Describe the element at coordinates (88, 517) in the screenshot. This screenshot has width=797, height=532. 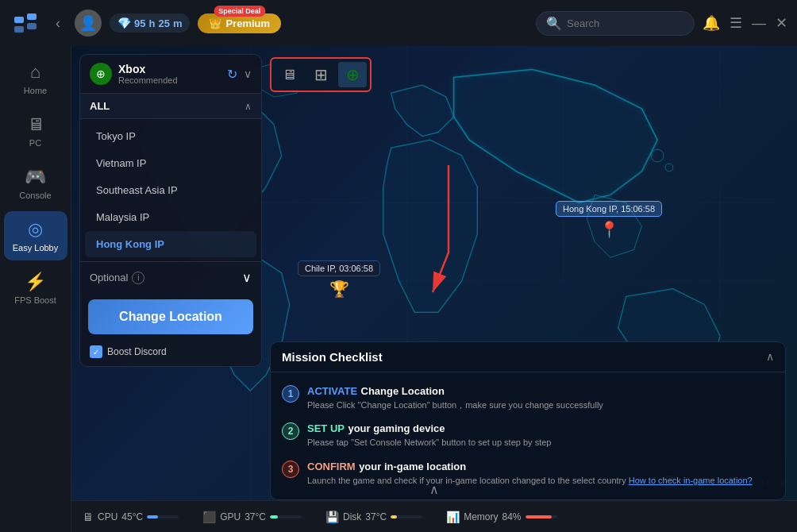
I see `cpu-icon: 🖥` at that location.